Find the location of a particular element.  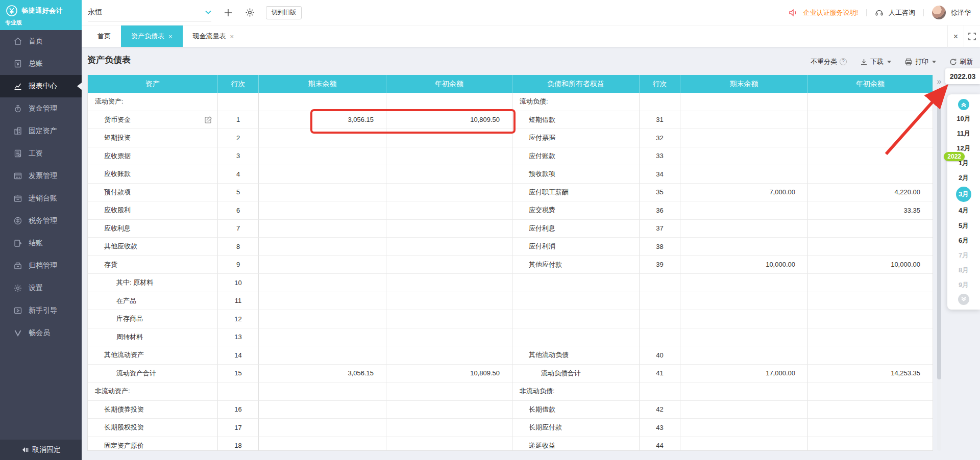

liability-name-cell: 应付账款 is located at coordinates (576, 157).